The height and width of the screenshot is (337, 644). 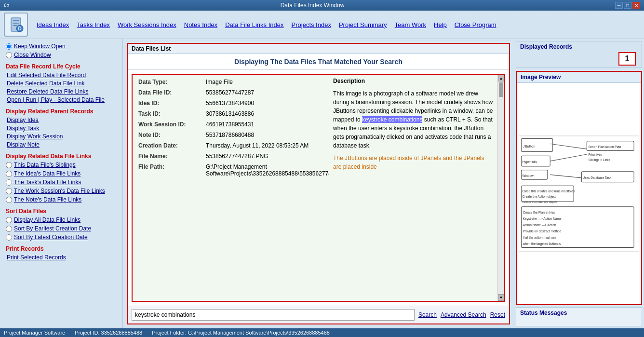 What do you see at coordinates (600, 160) in the screenshot?
I see `svg-text: Siblings > Links` at bounding box center [600, 160].